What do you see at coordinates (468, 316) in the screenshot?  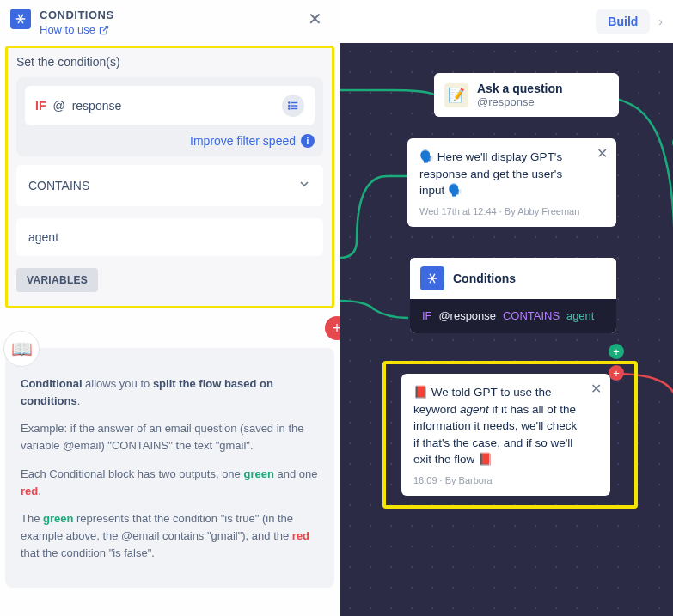 I see `code-var: @response` at bounding box center [468, 316].